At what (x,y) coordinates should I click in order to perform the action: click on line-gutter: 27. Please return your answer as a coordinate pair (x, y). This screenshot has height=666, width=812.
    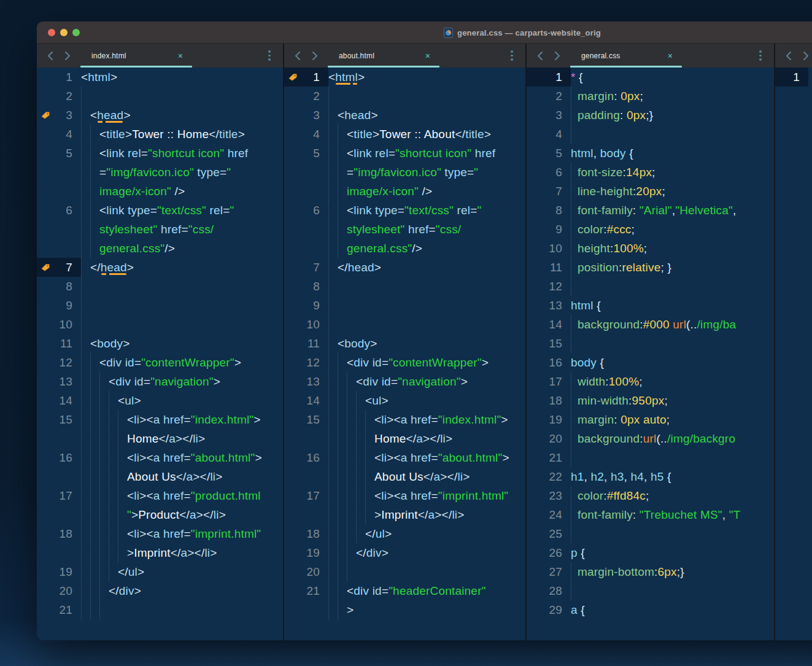
    Looking at the image, I should click on (549, 572).